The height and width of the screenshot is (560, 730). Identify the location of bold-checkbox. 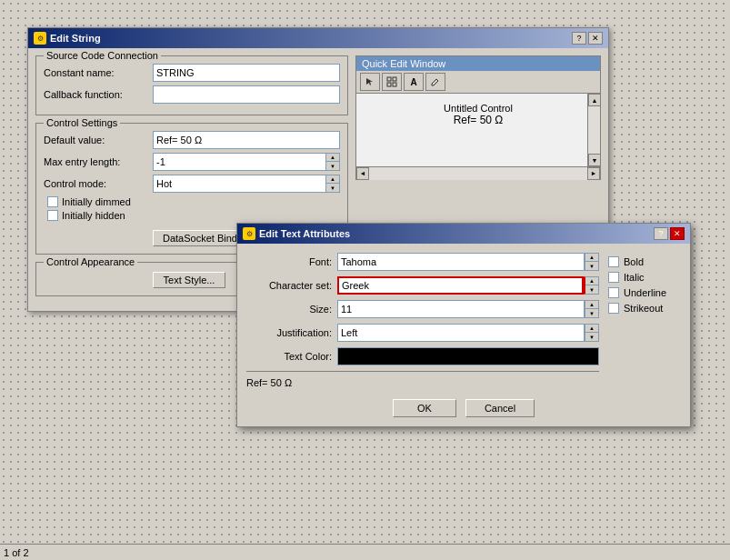
(614, 262).